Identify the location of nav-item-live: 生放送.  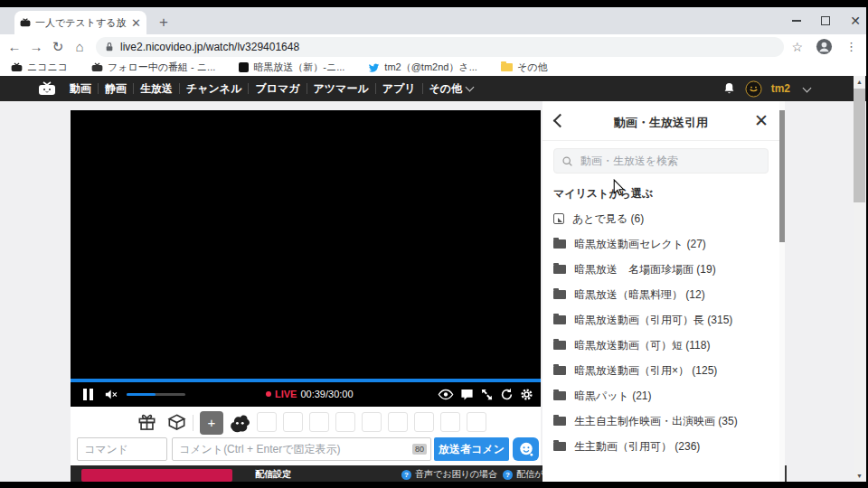
(156, 89).